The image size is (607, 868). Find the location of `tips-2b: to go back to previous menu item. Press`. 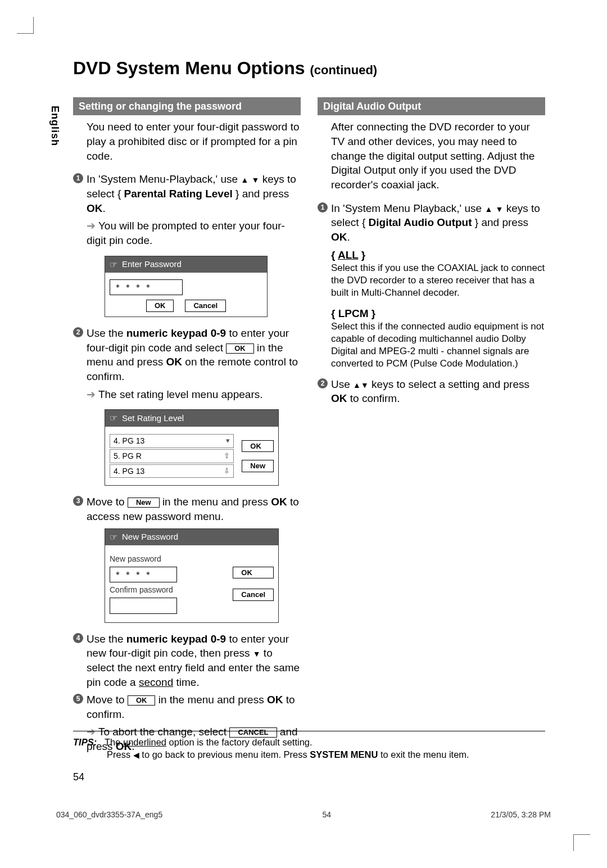

tips-2b: to go back to previous menu item. Press is located at coordinates (225, 754).